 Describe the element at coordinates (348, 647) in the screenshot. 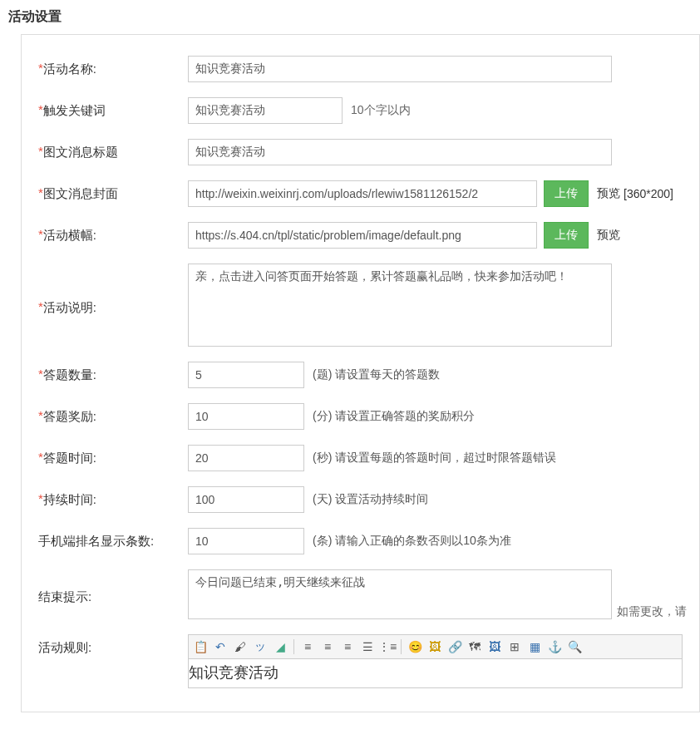

I see `align-right-icon: ≡` at that location.